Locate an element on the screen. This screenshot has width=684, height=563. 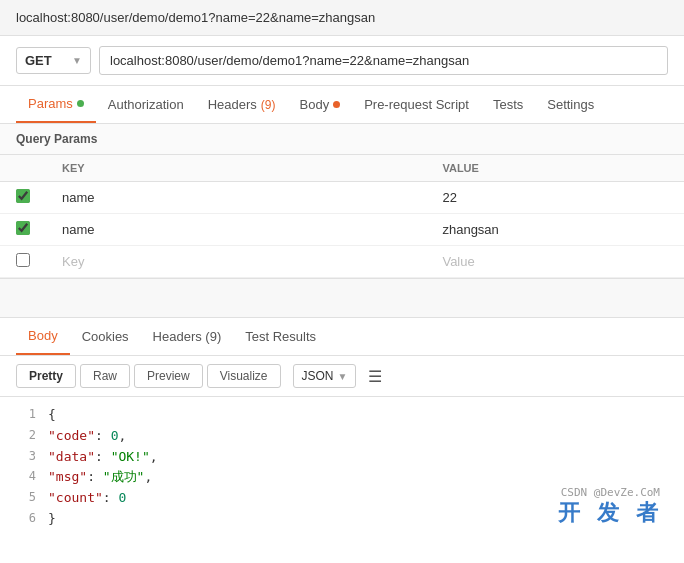
raw-button: Raw is located at coordinates (105, 376).